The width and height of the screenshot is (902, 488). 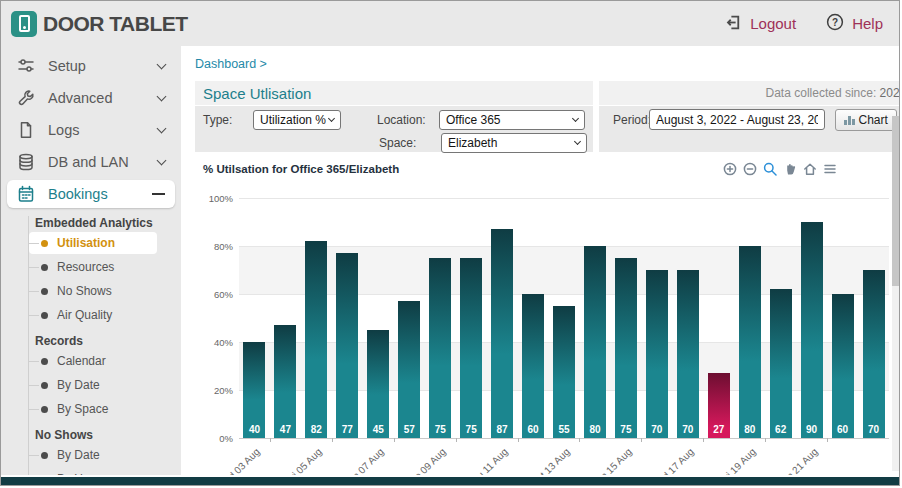 I want to click on bar: 77, so click(x=347, y=346).